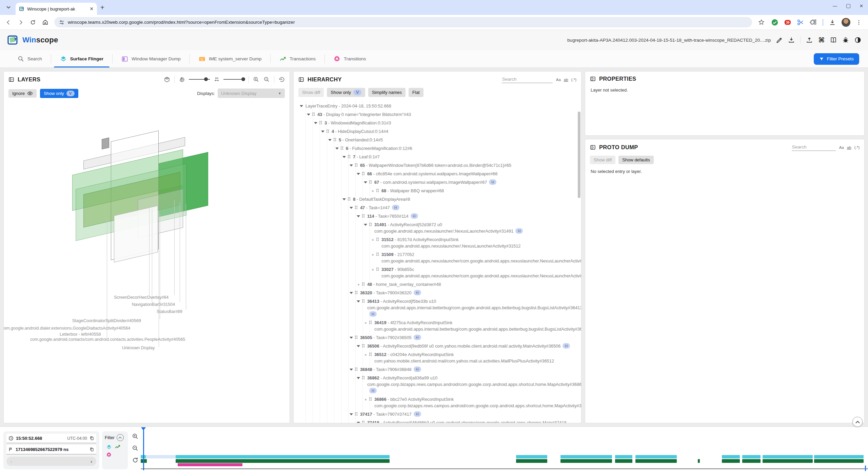 The image size is (868, 472). I want to click on proto-dump-search-input, so click(814, 147).